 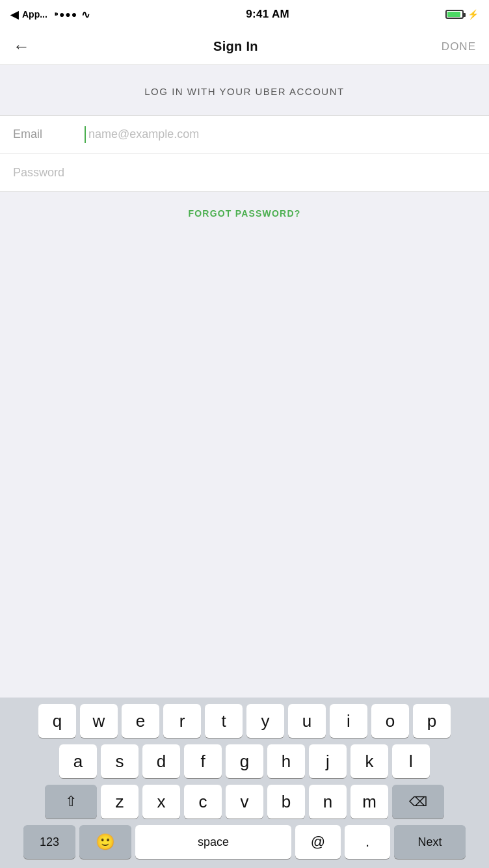 I want to click on at-label: @, so click(x=318, y=842).